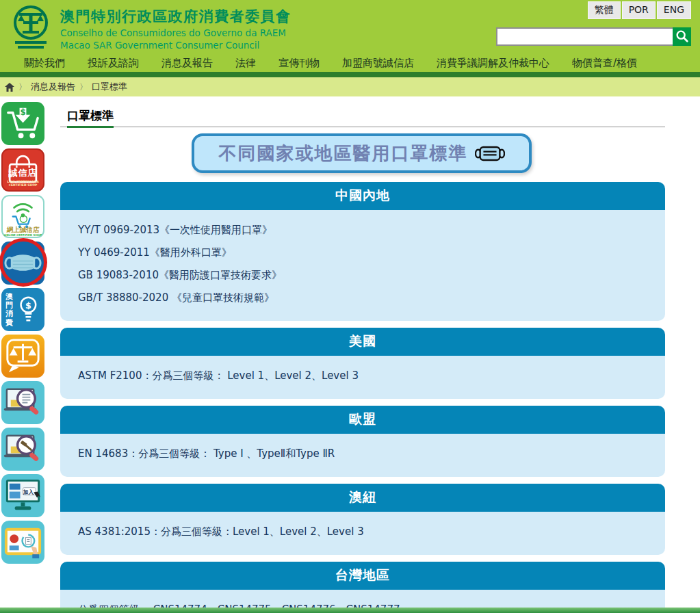  What do you see at coordinates (363, 599) in the screenshot?
I see `section-body: 分爲四個等級： CNS14774、CNS14775、CNS14776、CNS14…` at bounding box center [363, 599].